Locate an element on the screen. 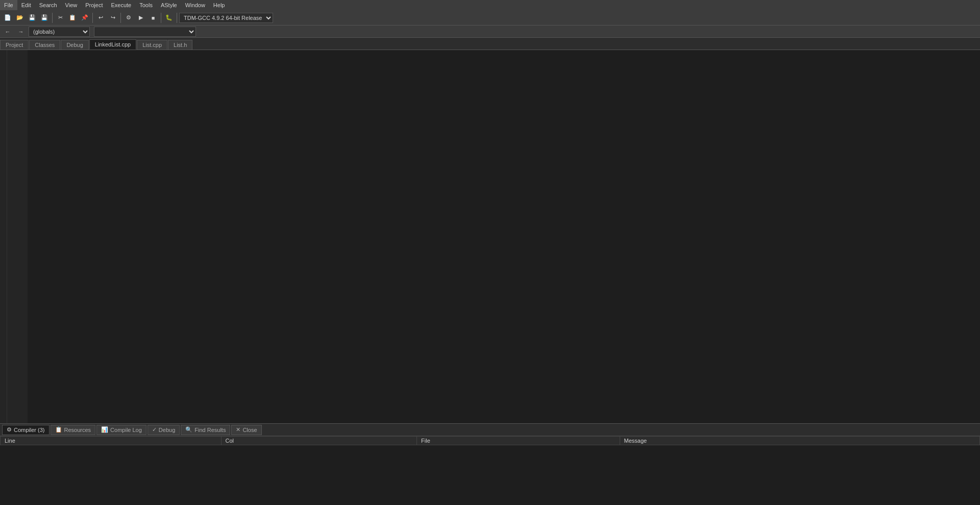 This screenshot has width=980, height=505. redo-button: ↪ is located at coordinates (113, 18).